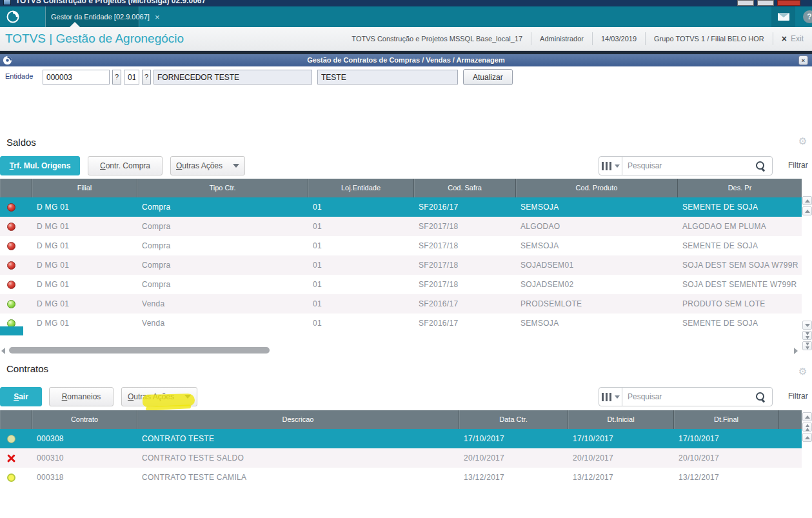 This screenshot has height=518, width=812. Describe the element at coordinates (139, 350) in the screenshot. I see `hscroll-thumb` at that location.